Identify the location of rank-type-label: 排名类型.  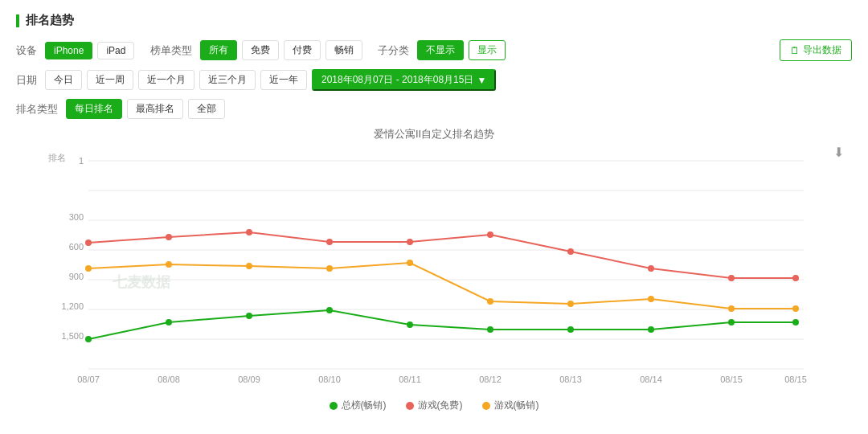
(37, 109).